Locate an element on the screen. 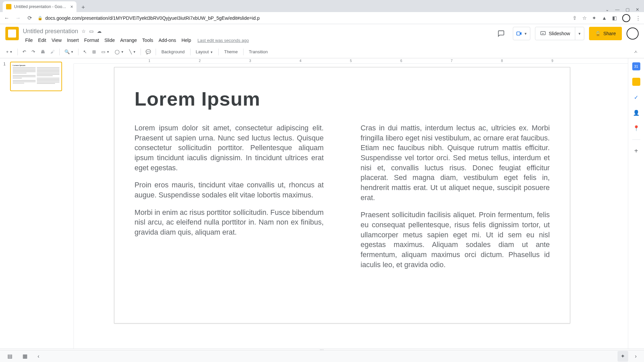 Image resolution: width=644 pixels, height=362 pixels. redo-button: ↷ is located at coordinates (34, 52).